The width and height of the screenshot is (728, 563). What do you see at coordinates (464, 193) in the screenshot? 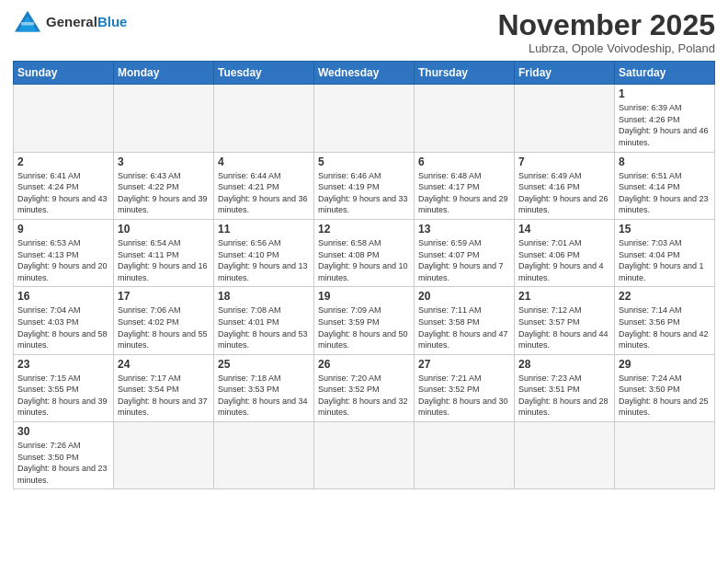
I see `day-info: Sunrise: 6:48 AM Sunset: 4:17 PM Dayligh…` at bounding box center [464, 193].